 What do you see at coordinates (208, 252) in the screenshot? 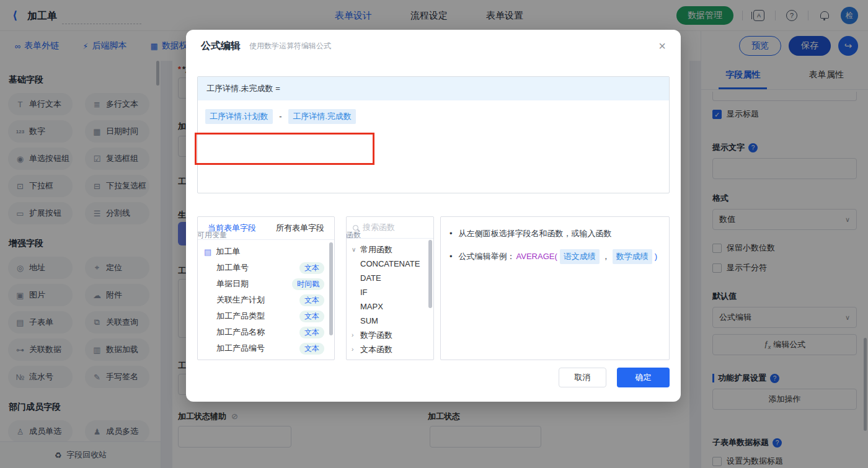
I see `document-icon: ▤` at bounding box center [208, 252].